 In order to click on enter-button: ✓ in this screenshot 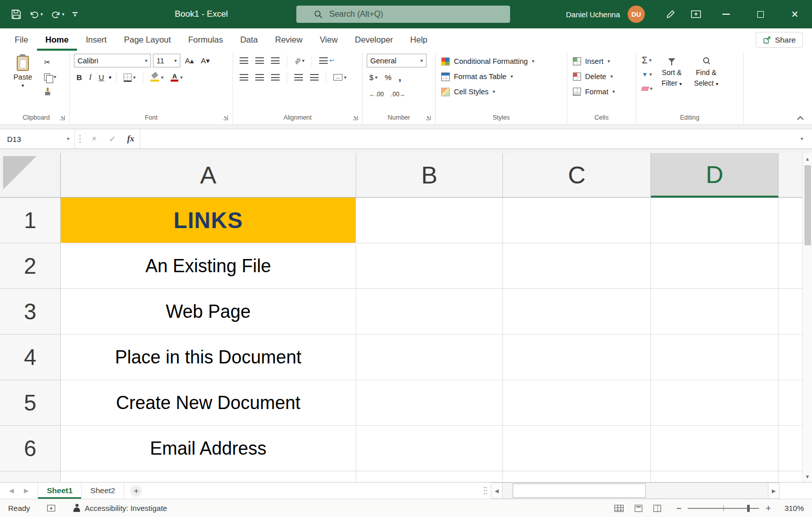, I will do `click(112, 139)`.